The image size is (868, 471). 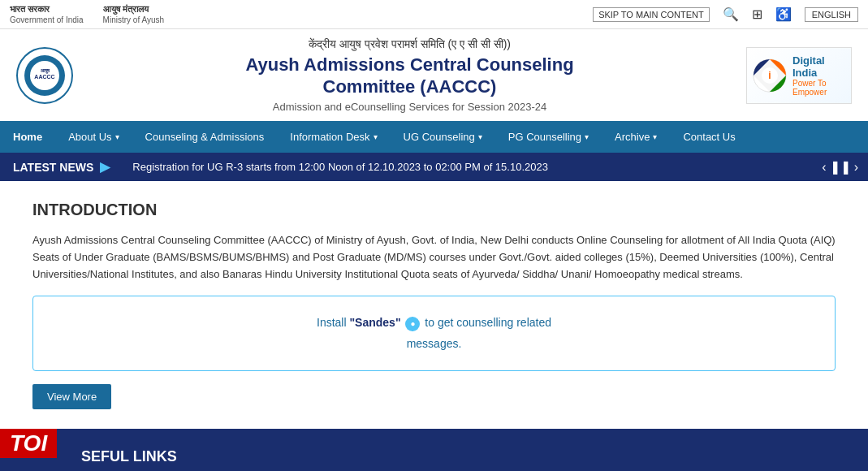 What do you see at coordinates (434, 456) in the screenshot?
I see `useful-links-title: SEFUL LINKS` at bounding box center [434, 456].